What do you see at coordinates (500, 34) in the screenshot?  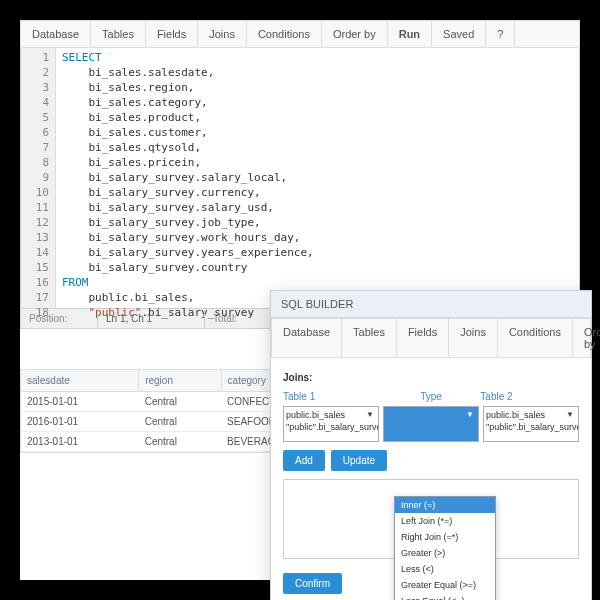 I see `tab-help: ?` at bounding box center [500, 34].